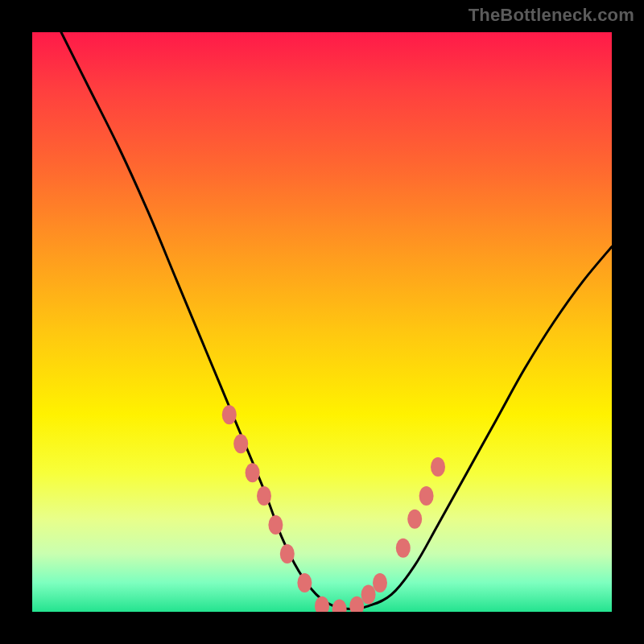  Describe the element at coordinates (333, 509) in the screenshot. I see `highlight-dots-group` at that location.